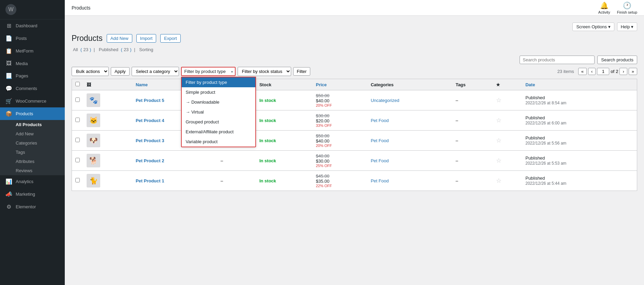  I want to click on product-type-option-grouped: Grouped product, so click(219, 122).